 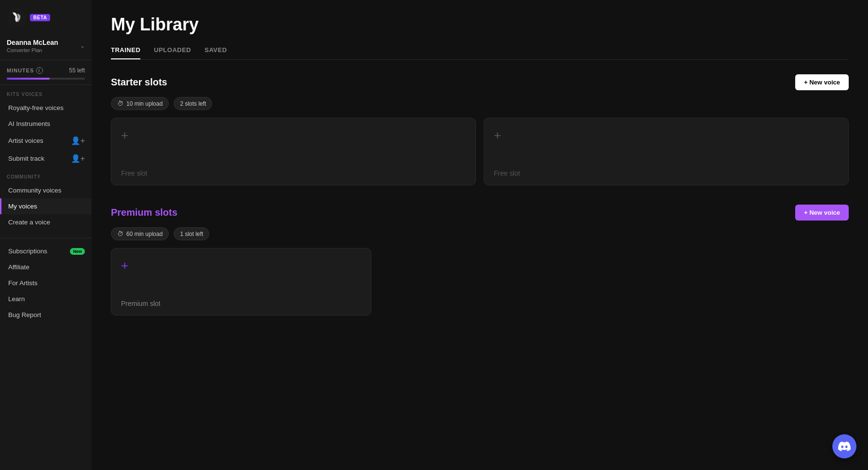 What do you see at coordinates (480, 212) in the screenshot?
I see `premium-slots-header: Premium slots + New voice` at bounding box center [480, 212].